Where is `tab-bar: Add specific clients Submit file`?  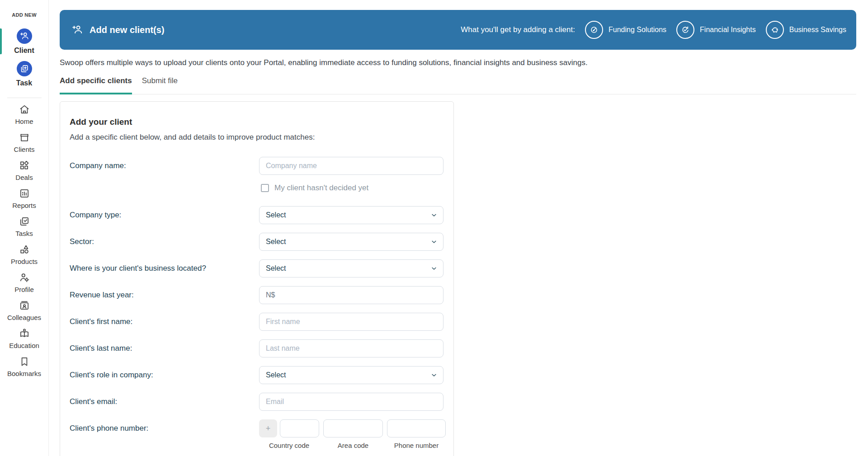 tab-bar: Add specific clients Submit file is located at coordinates (458, 85).